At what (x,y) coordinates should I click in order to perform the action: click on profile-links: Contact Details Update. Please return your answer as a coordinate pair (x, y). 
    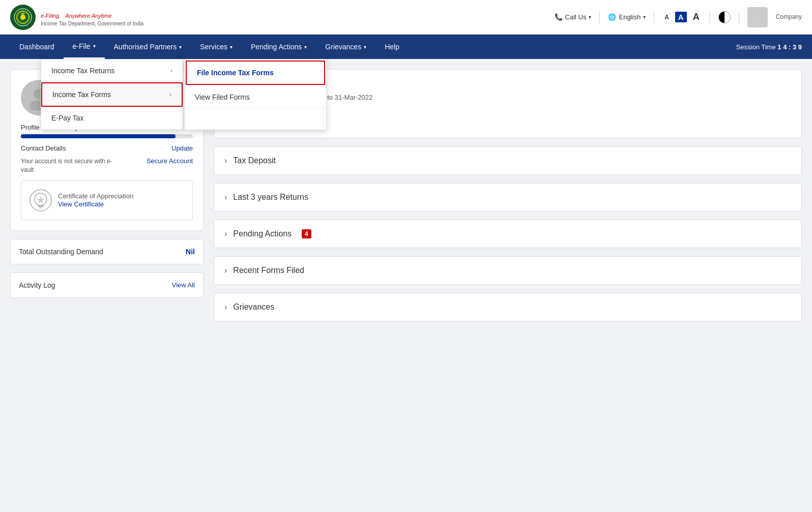
    Looking at the image, I should click on (107, 148).